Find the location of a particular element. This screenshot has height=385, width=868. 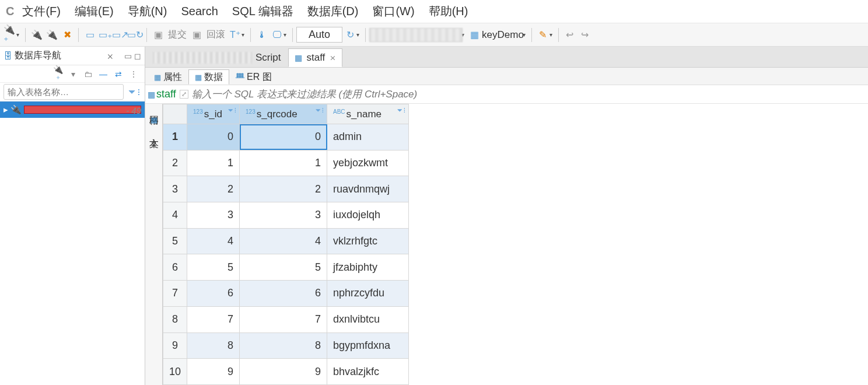

new-conn-small-icon: 🔌⁺ is located at coordinates (58, 74).